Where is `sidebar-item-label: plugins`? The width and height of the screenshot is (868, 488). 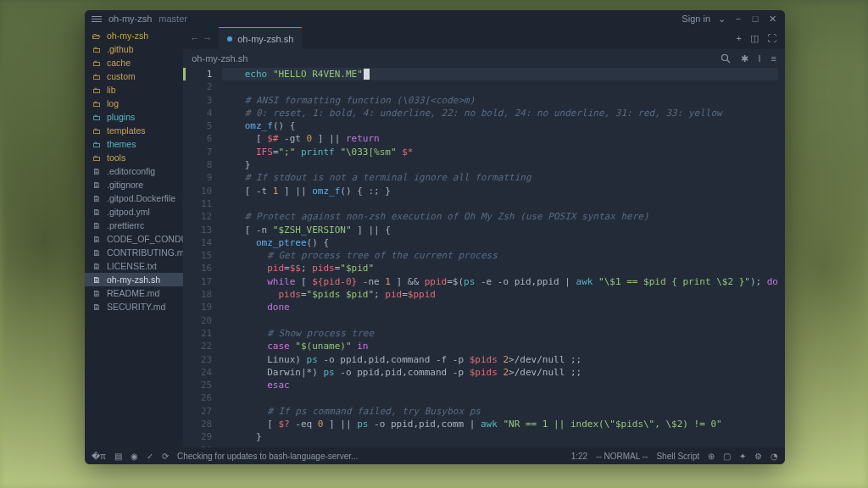
sidebar-item-label: plugins is located at coordinates (120, 117).